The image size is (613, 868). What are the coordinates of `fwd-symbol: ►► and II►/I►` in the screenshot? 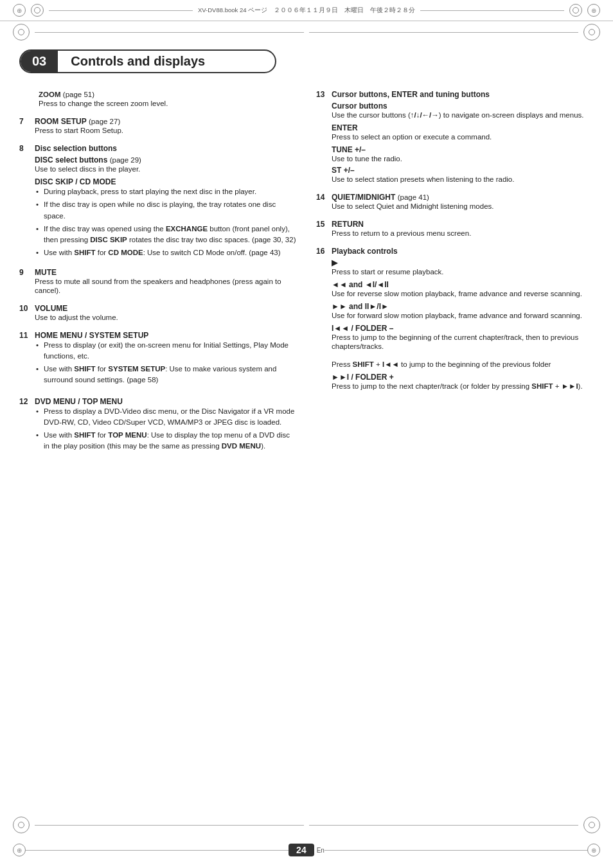 It's located at (360, 306).